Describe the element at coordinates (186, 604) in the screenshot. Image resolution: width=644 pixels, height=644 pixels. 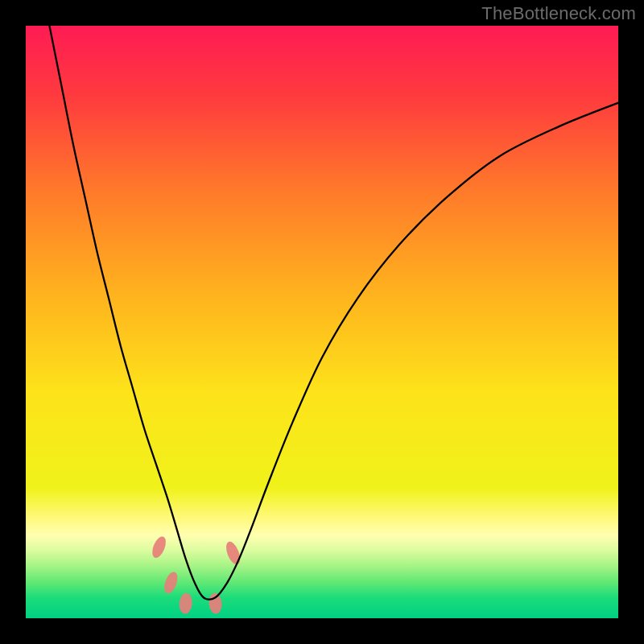
I see `marker-bottom-left` at that location.